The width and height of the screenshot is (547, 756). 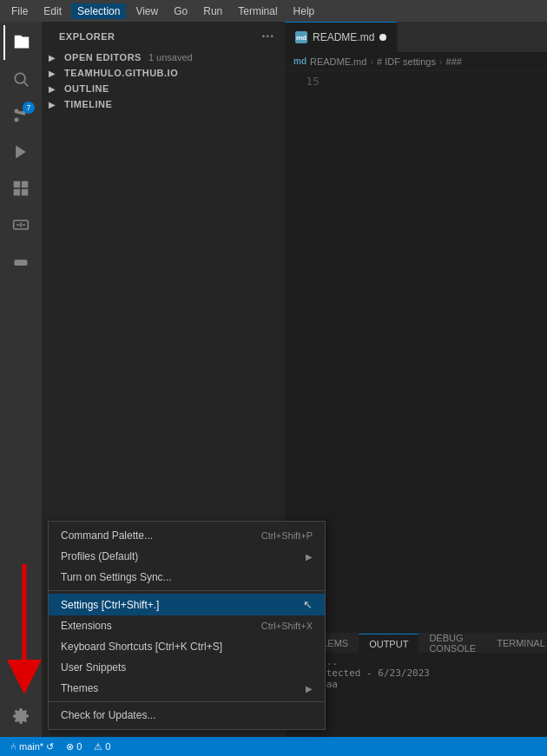 I want to click on ctx-settings-label: Settings [Ctrl+Shift+.], so click(x=109, y=605).